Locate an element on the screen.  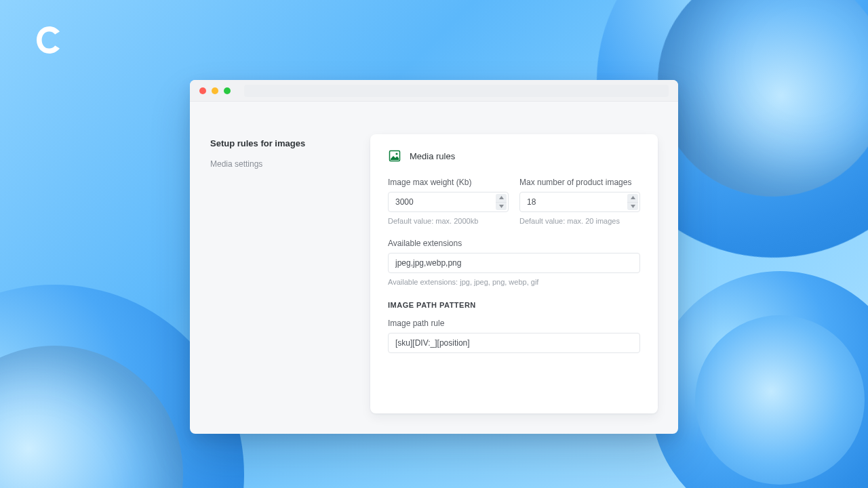
extensions-help: Available extensions: jpg, jpeg, png, we… is located at coordinates (514, 282).